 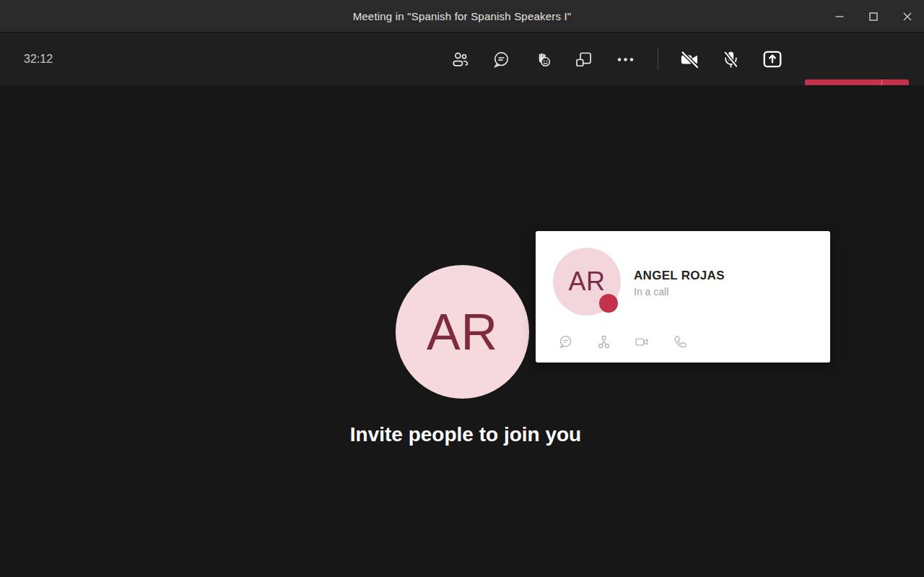 I want to click on busy-status-dot, so click(x=609, y=303).